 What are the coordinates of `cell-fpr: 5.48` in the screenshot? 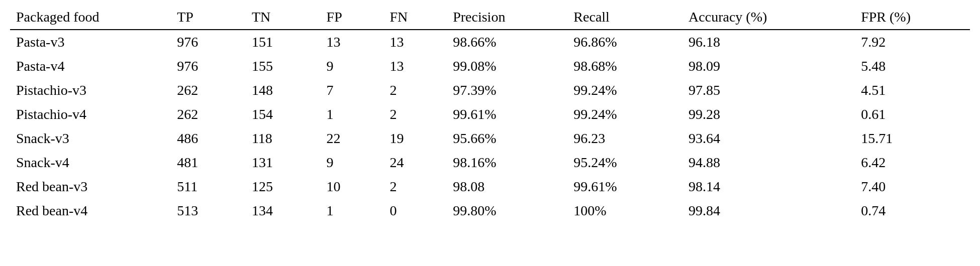 It's located at (913, 66).